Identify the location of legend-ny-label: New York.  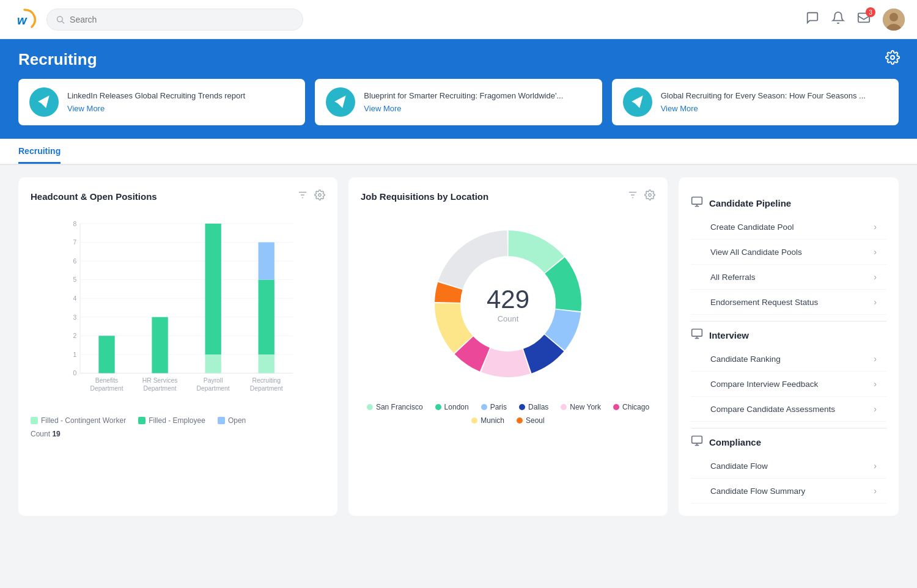
(586, 407).